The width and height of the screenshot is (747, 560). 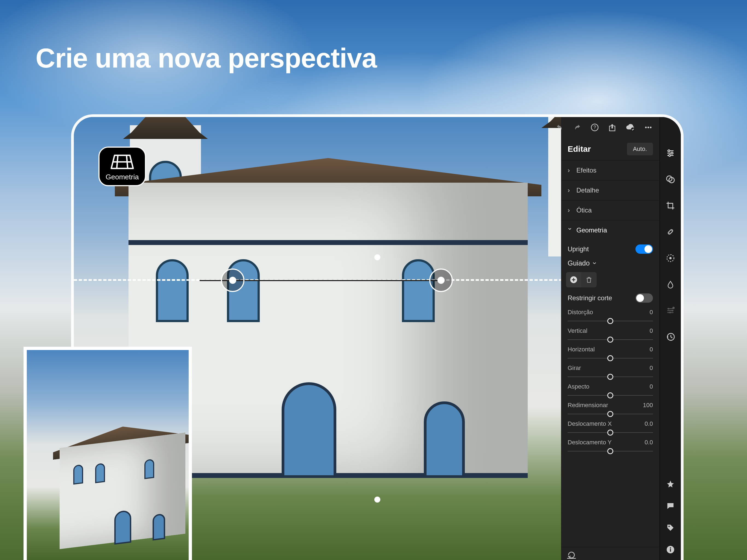 What do you see at coordinates (610, 316) in the screenshot?
I see `slider-distorção: Distorção0` at bounding box center [610, 316].